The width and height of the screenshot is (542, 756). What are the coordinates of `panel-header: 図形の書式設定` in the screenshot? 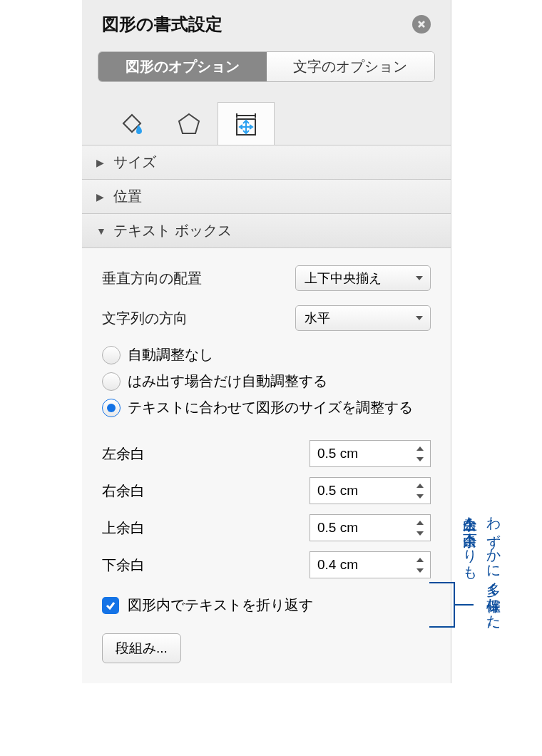 It's located at (267, 26).